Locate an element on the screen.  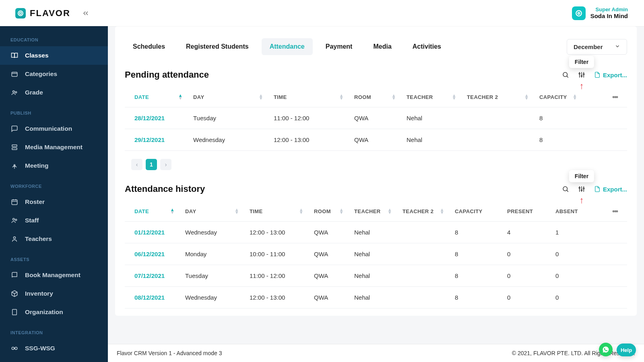
footer: Flavor CRM Version 1 - Advanced mode 3 ©… is located at coordinates (376, 353).